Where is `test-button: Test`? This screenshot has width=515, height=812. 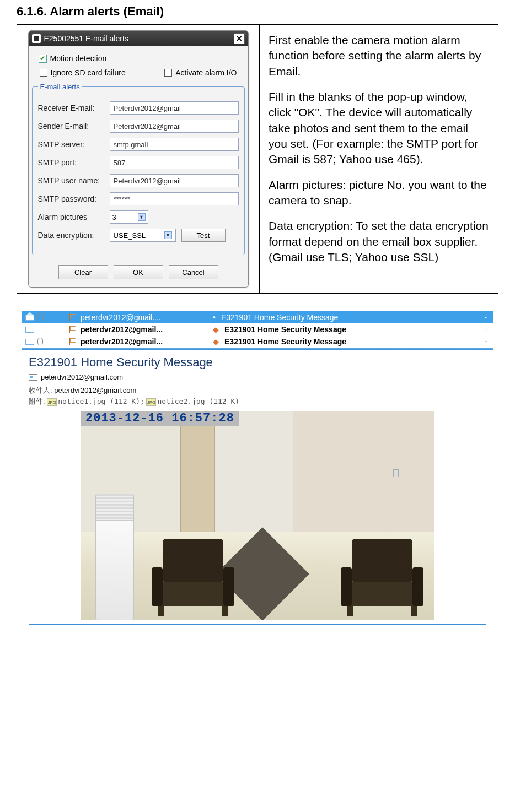
test-button: Test is located at coordinates (203, 235).